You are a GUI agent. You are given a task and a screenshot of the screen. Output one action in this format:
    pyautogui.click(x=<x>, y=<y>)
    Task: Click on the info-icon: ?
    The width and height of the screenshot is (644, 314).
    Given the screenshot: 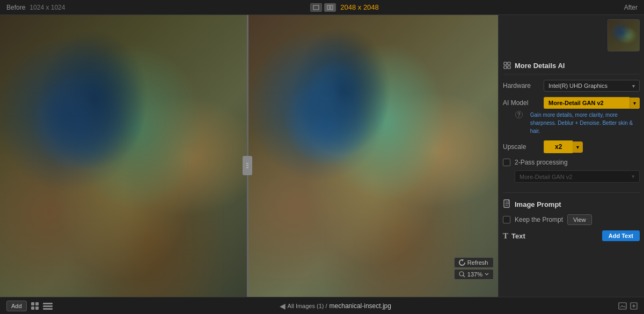 What is the action you would take?
    pyautogui.click(x=519, y=115)
    